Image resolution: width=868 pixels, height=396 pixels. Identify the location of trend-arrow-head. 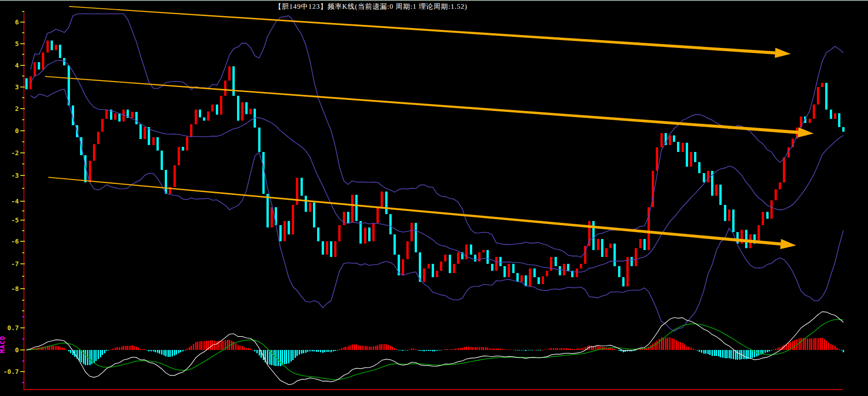
(805, 133).